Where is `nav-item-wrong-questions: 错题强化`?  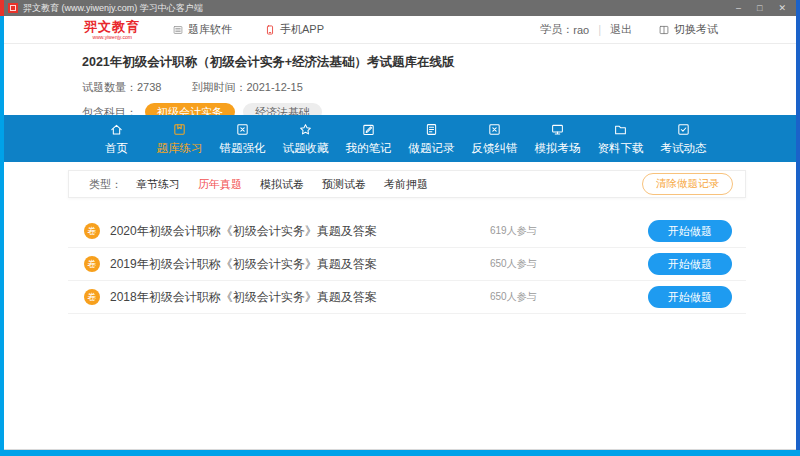 nav-item-wrong-questions: 错题强化 is located at coordinates (242, 139).